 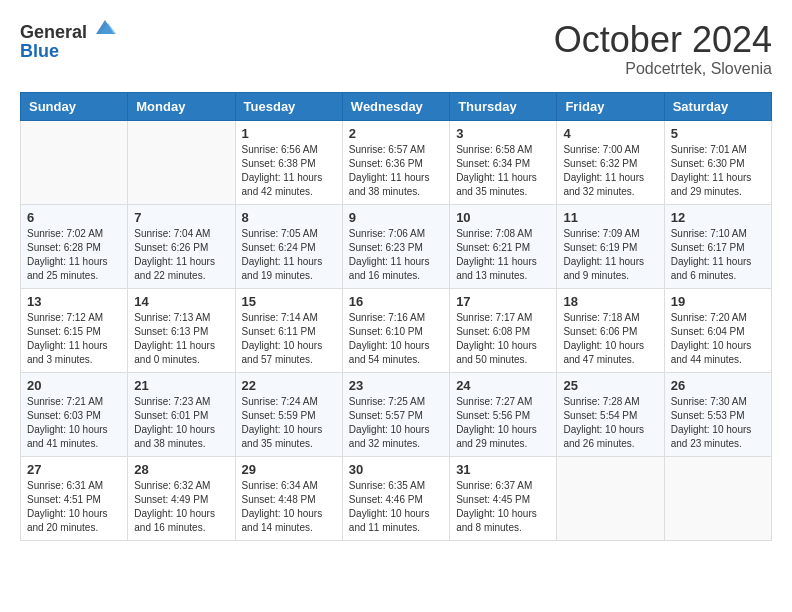 I want to click on calendar-day: 10Sunrise: 7:08 AMSunset: 6:21 PMDayligh…, so click(x=504, y=246).